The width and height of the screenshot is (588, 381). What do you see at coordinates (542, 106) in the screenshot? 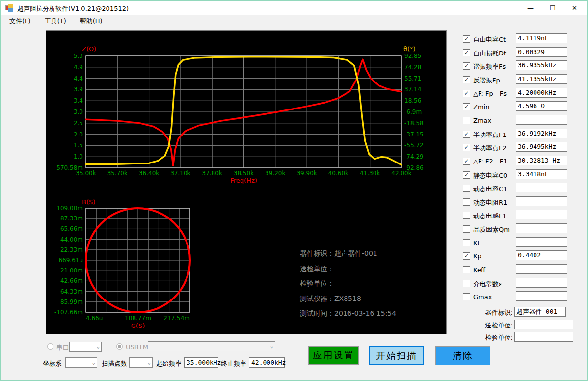
I see `param-value-field: 4.596 Ω` at bounding box center [542, 106].